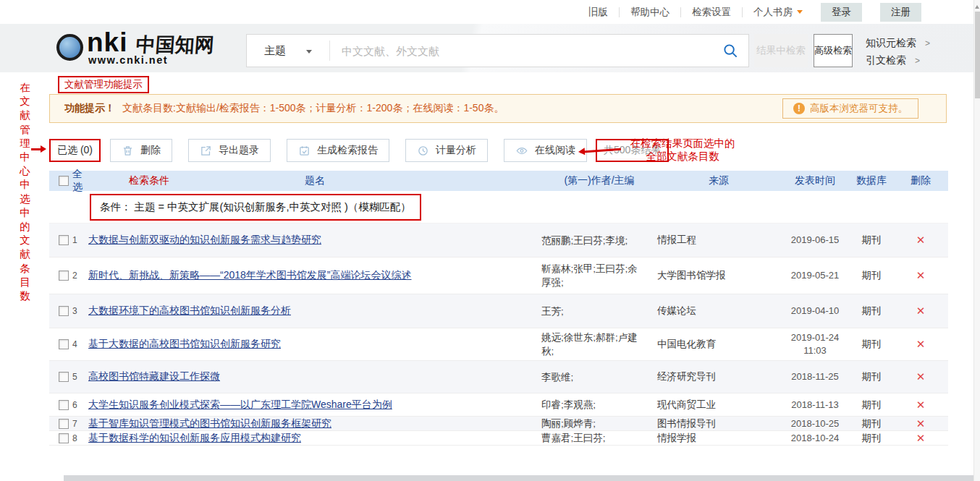 Image resolution: width=980 pixels, height=481 pixels. Describe the element at coordinates (206, 150) in the screenshot. I see `export-icon` at that location.